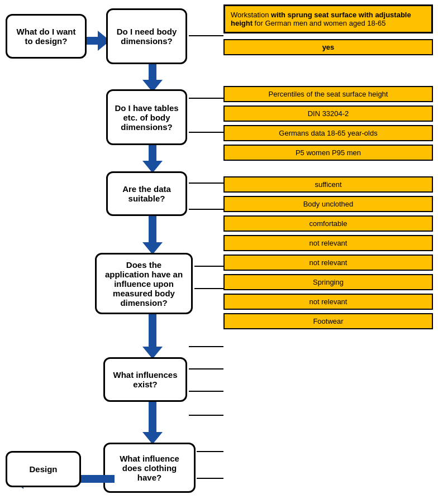  Describe the element at coordinates (328, 114) in the screenshot. I see `annotation-din: DIN 33204-2` at that location.